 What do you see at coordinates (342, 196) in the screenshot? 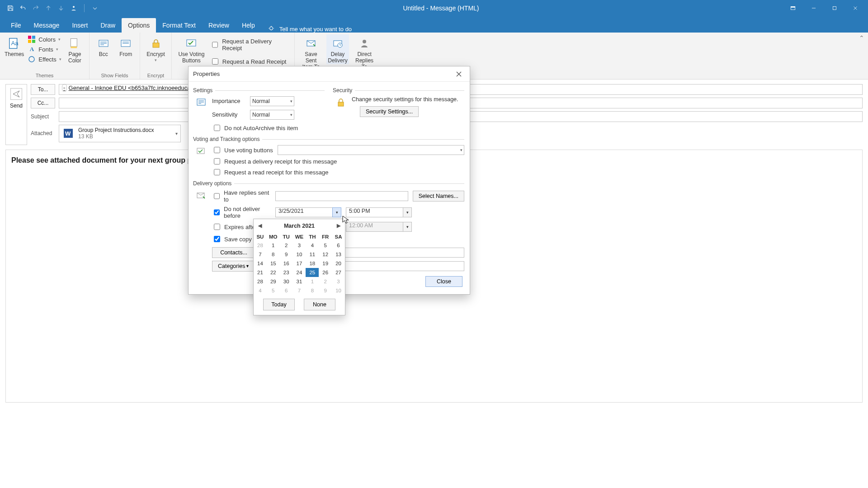
I see `replies-input` at bounding box center [342, 196].